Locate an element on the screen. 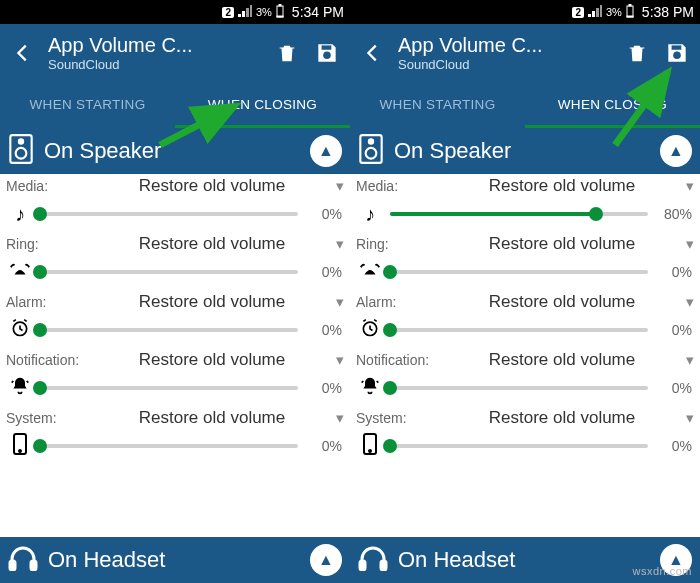 Image resolution: width=700 pixels, height=583 pixels. row-label: System: is located at coordinates (53, 418).